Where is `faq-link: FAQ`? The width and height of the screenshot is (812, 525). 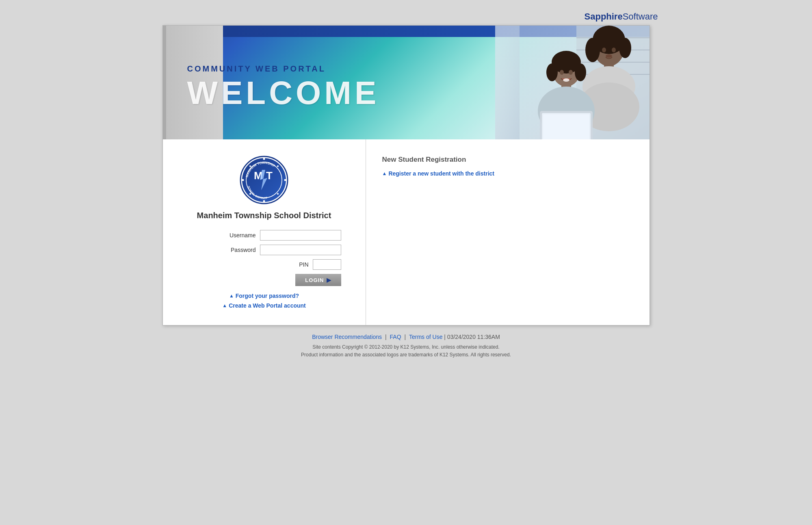 faq-link: FAQ is located at coordinates (396, 337).